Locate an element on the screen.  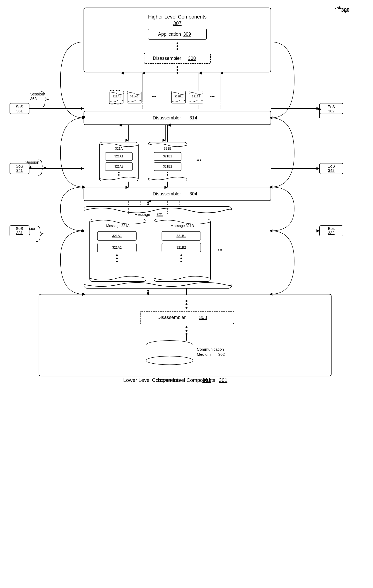
lower-level-ref2: 301 is located at coordinates (206, 380).